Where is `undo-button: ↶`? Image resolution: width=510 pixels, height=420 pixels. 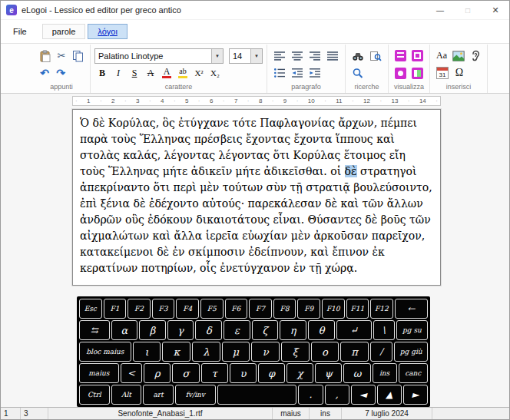
undo-button: ↶ is located at coordinates (45, 73).